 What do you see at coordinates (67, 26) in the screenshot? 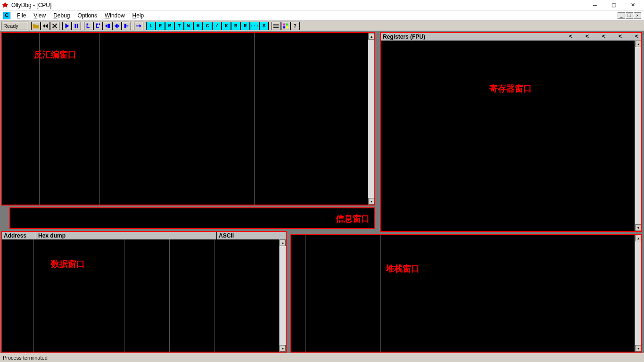
I see `run-button` at bounding box center [67, 26].